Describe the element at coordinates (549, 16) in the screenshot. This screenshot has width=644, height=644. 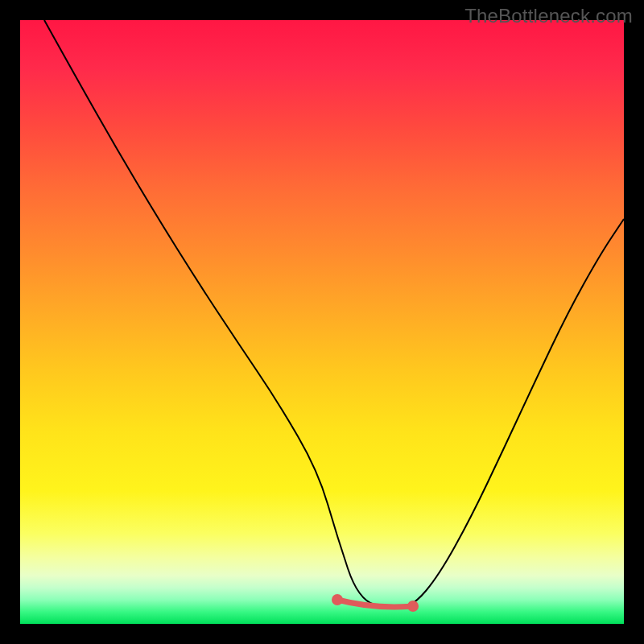
I see `attribution-label: TheBottleneck.com` at that location.